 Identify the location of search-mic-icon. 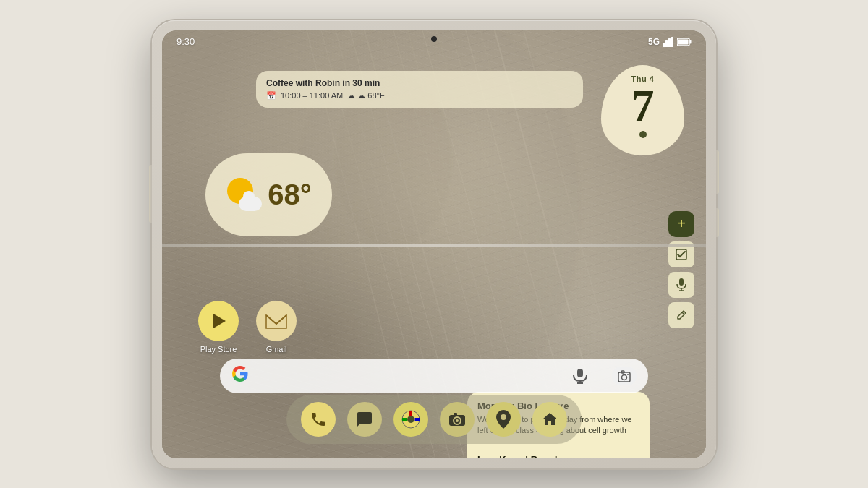
(580, 376).